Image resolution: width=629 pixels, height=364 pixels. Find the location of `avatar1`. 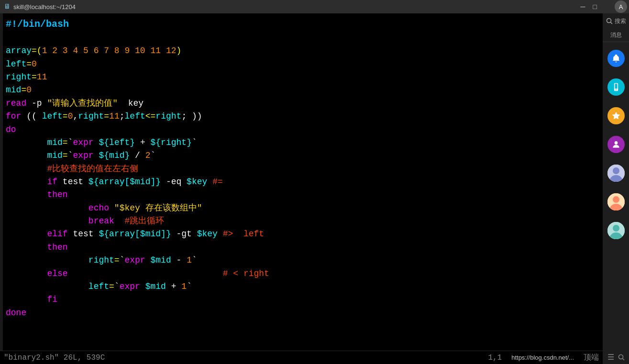

avatar1 is located at coordinates (616, 173).